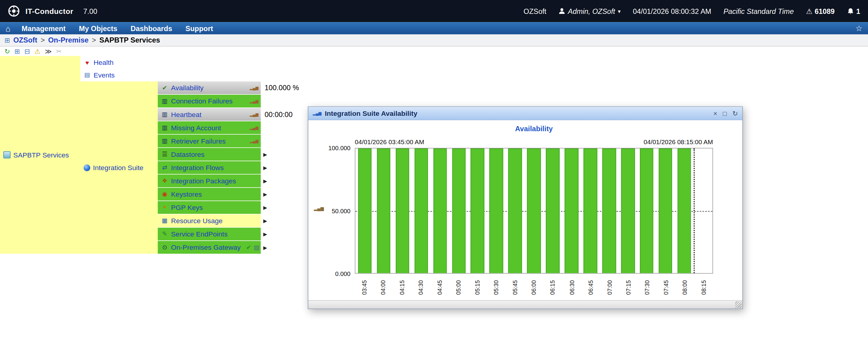 This screenshot has width=868, height=339. I want to click on favorite-star-icon: ☆, so click(859, 28).